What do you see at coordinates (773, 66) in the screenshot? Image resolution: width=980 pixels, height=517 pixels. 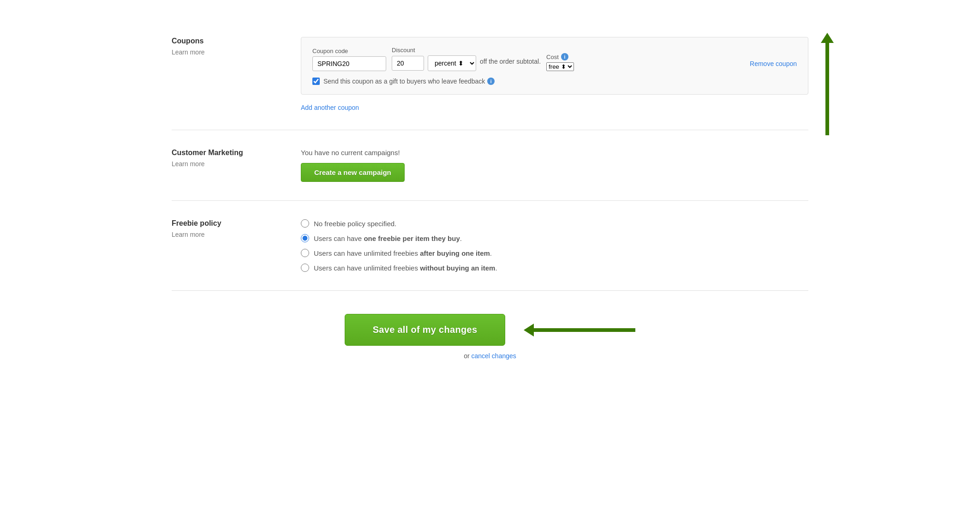 I see `remove-coupon-link: Remove coupon` at bounding box center [773, 66].